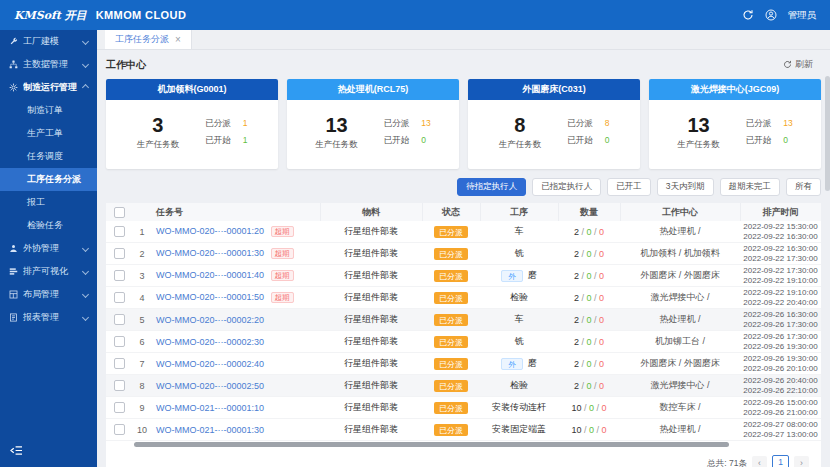 The height and width of the screenshot is (467, 830). Describe the element at coordinates (464, 212) in the screenshot. I see `table-header-row: 任务号 物料 状态 工序 数量 工作中心 排产时间` at that location.